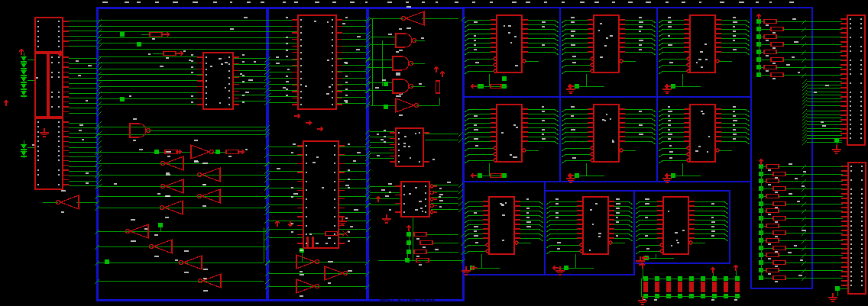 The width and height of the screenshot is (868, 306). Describe the element at coordinates (840, 7) in the screenshot. I see `connector-label-top-right: klic - C6` at that location.